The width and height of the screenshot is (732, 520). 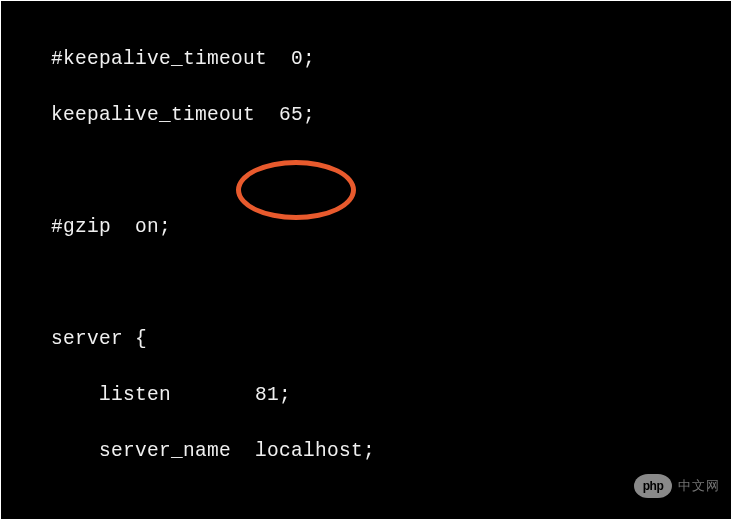 What do you see at coordinates (391, 115) in the screenshot?
I see `code-line: keepalive_timeout 65;` at bounding box center [391, 115].